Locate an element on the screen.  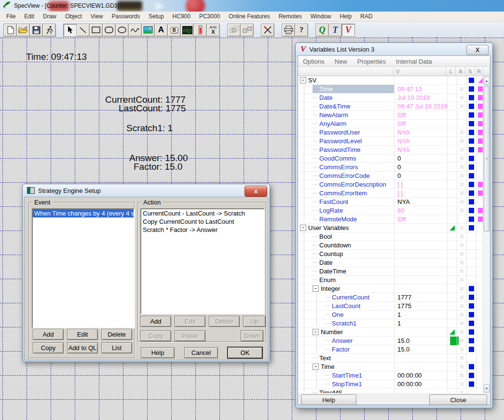
value-cell: 0 is located at coordinates (421, 176).